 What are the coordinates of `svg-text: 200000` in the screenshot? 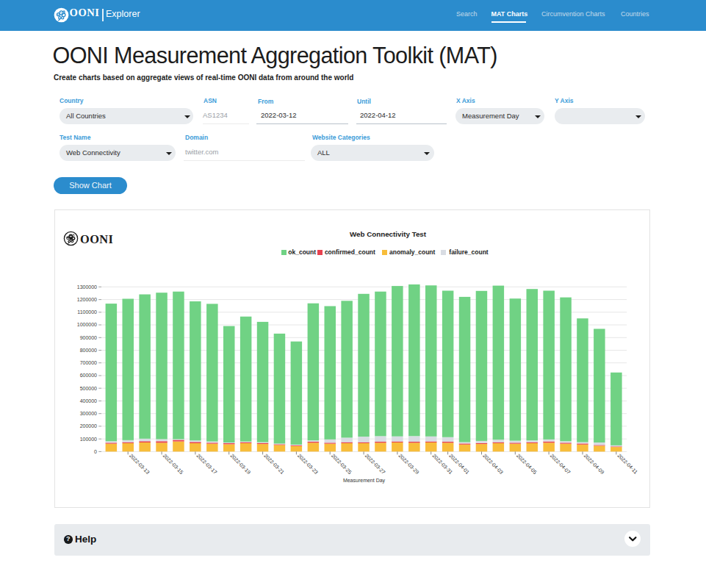 It's located at (88, 426).